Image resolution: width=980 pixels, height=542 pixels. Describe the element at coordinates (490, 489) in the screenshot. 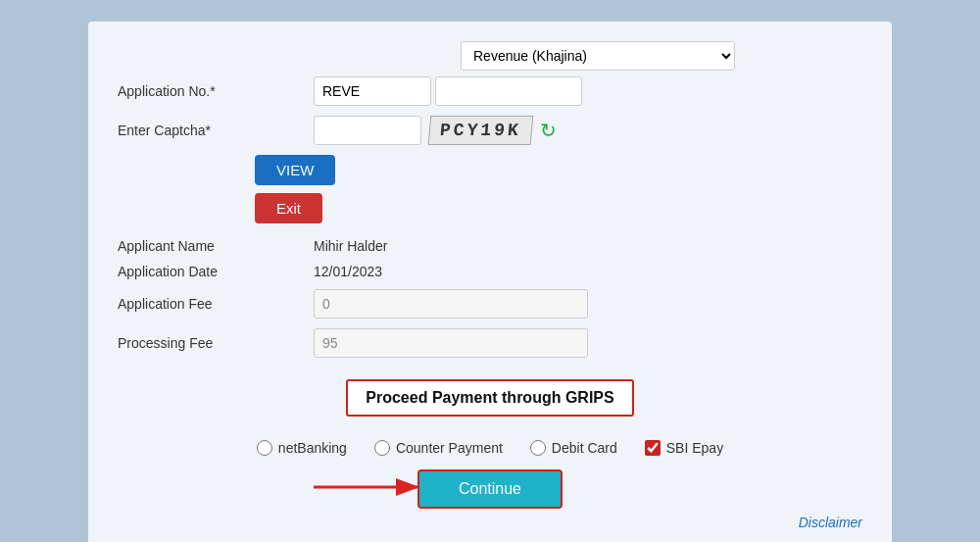

I see `continue-button: Continue` at that location.